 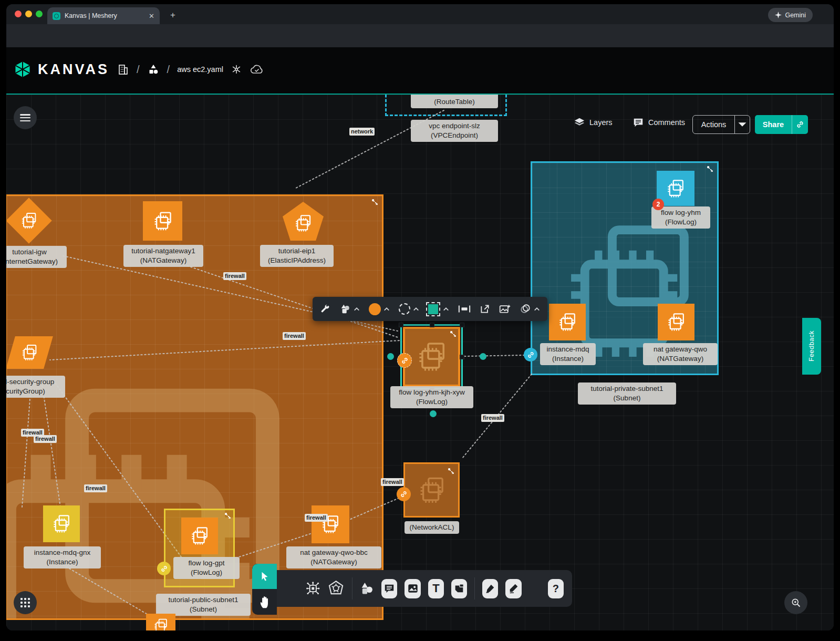 What do you see at coordinates (62, 557) in the screenshot?
I see `instance-gnx-label: instance-mdq-gnx(Instance)` at bounding box center [62, 557].